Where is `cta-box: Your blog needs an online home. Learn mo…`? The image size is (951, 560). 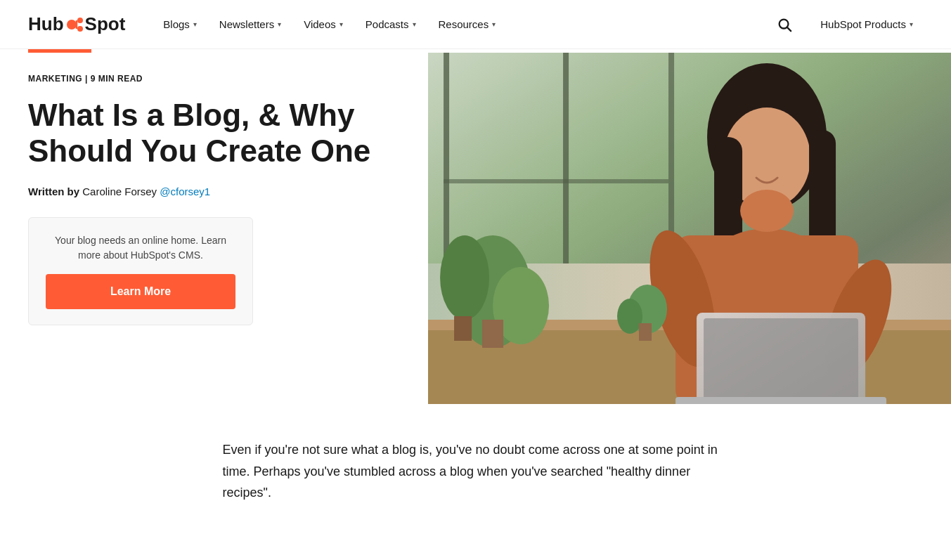 cta-box: Your blog needs an online home. Learn mo… is located at coordinates (141, 271).